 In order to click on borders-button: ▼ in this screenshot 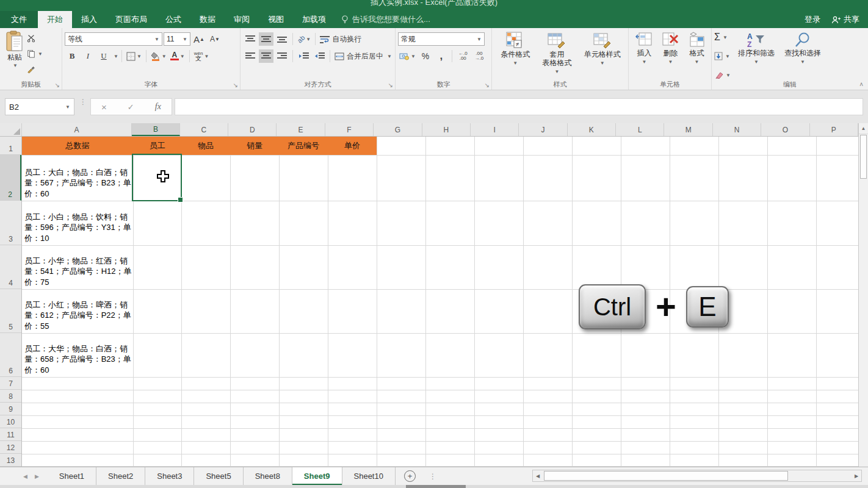, I will do `click(134, 56)`.